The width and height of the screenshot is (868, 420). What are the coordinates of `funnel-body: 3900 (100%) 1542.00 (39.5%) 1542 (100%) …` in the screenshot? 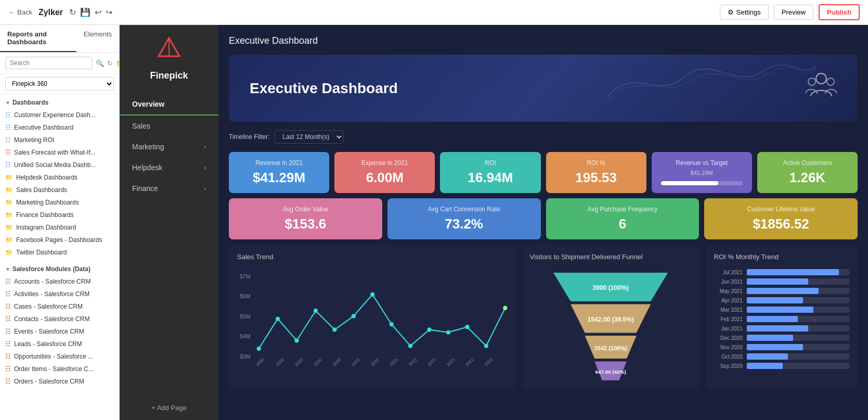 It's located at (611, 324).